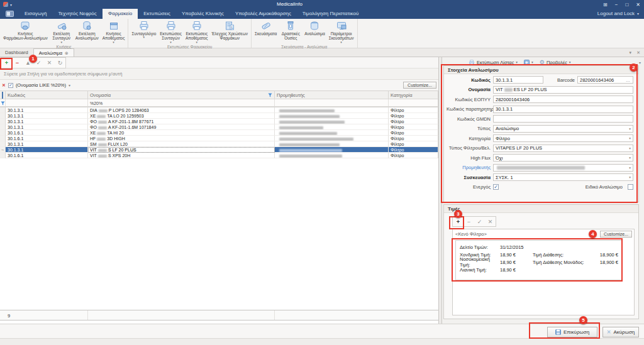 Image resolution: width=644 pixels, height=345 pixels. I want to click on syntagologio-button: Συνταγολόγιο ▾, so click(143, 29).